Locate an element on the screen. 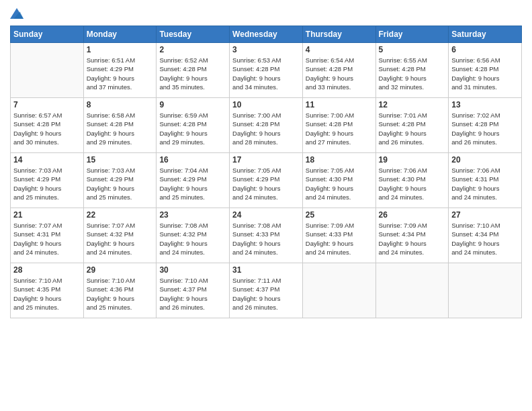  calendar-cell: 19Sunrise: 7:06 AM Sunset: 4:30 PM Dayli… is located at coordinates (412, 181).